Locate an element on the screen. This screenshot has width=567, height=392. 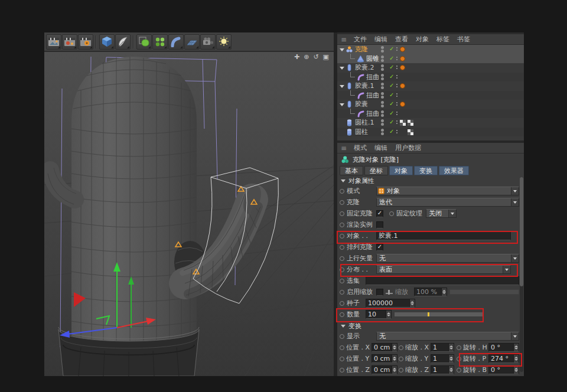
object-label: 圆柱 is located at coordinates (361, 132).